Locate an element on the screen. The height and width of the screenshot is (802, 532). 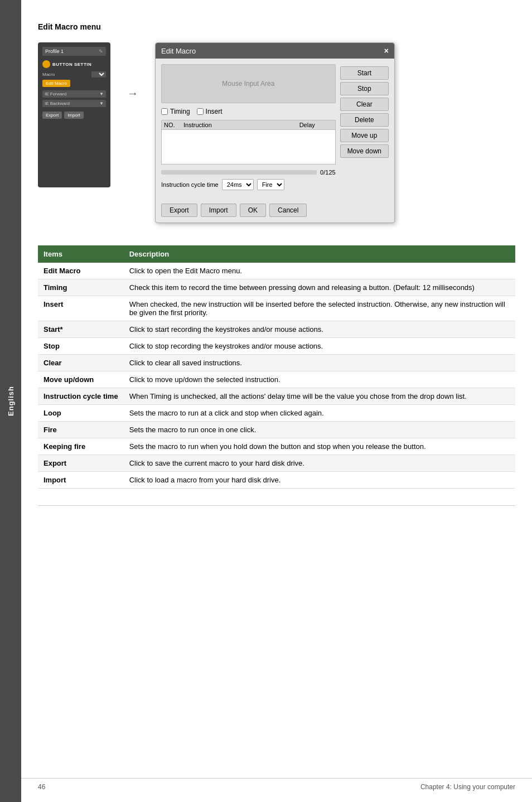
dialog-footer: Export Import OK Cancel is located at coordinates (275, 211).